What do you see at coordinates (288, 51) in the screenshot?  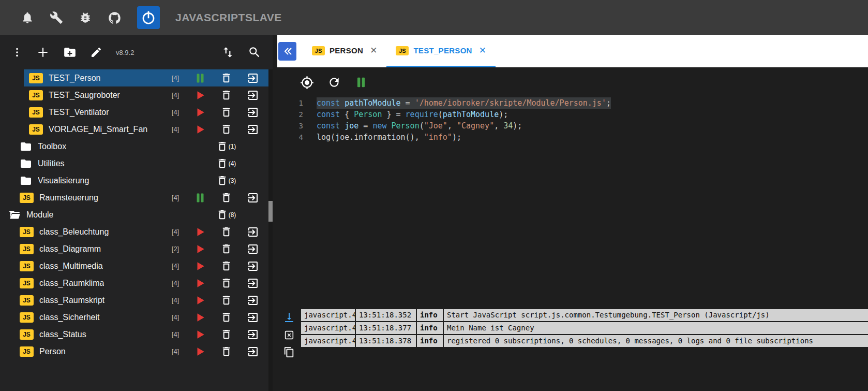 I see `collapse-sidebar-button` at bounding box center [288, 51].